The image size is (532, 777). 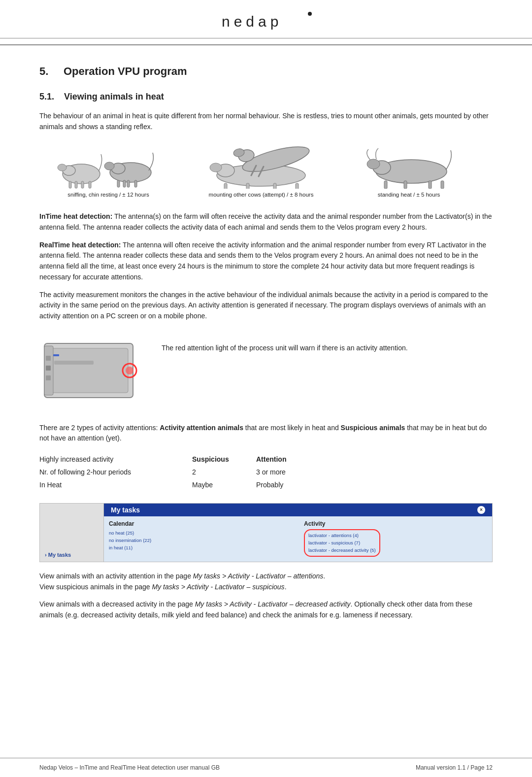 What do you see at coordinates (200, 539) in the screenshot?
I see `screenshot-calendar-col: Calendar no heat (25) no insemination (2…` at bounding box center [200, 539].